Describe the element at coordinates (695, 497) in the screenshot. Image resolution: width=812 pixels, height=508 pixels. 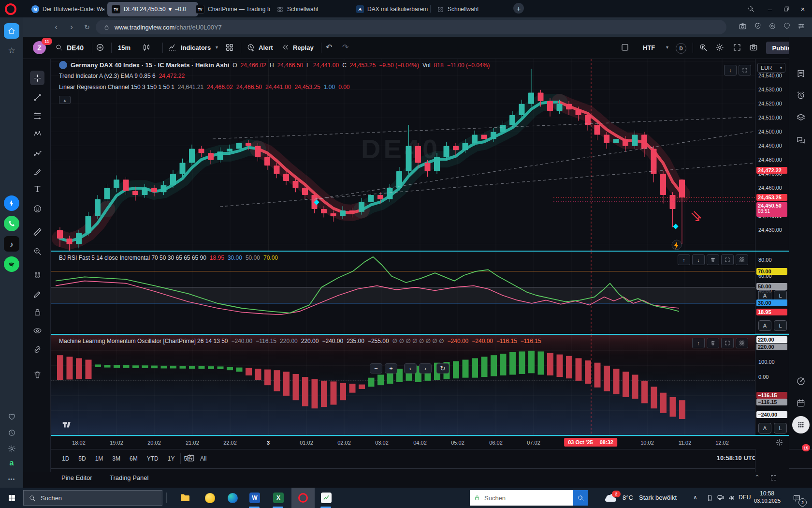
I see `tray-chevron-icon: ∧` at that location.